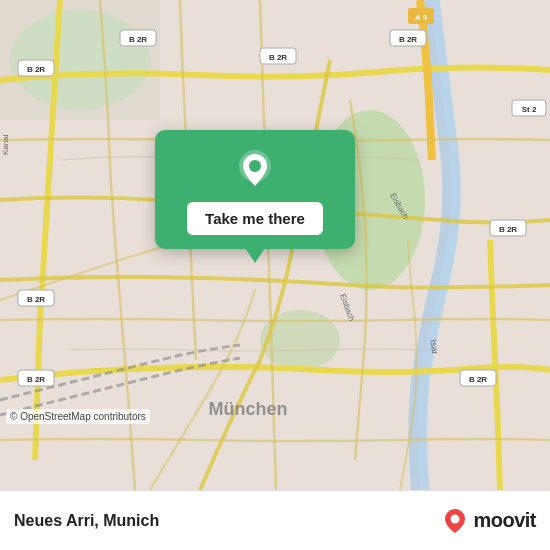 This screenshot has width=550, height=550. I want to click on location-pin-icon, so click(255, 170).